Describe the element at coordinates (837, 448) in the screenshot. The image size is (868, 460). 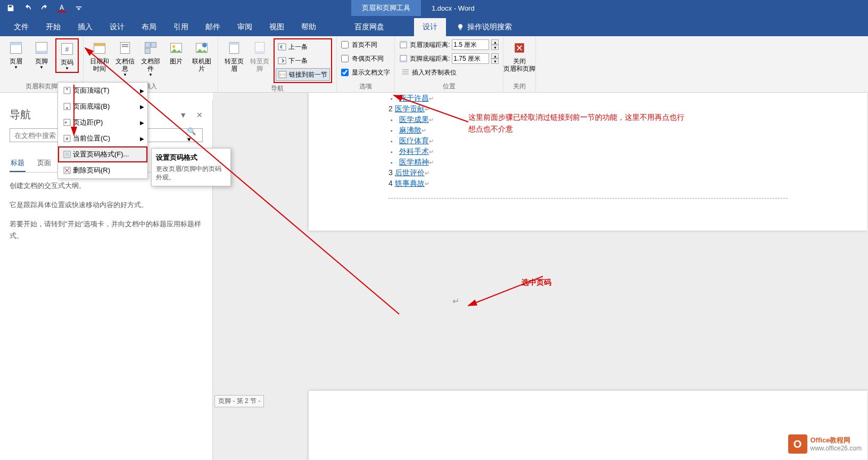
I see `watermark-url: www.office26.com` at that location.